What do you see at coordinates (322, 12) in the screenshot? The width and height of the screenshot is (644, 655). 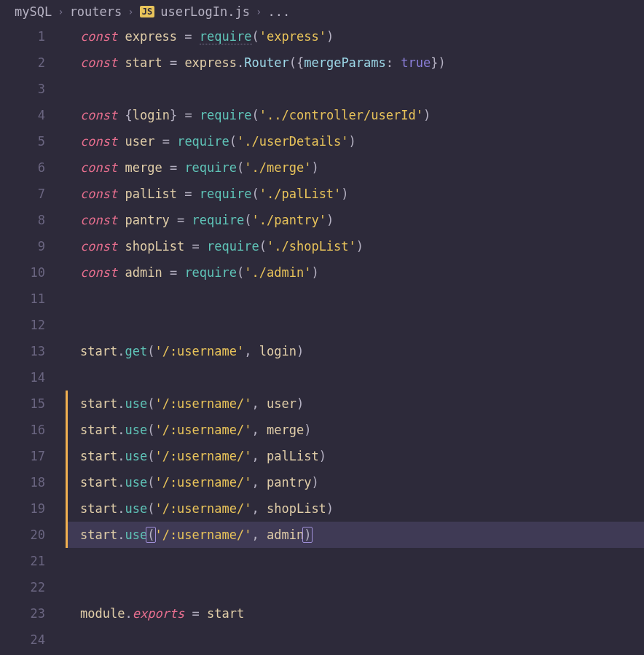 I see `breadcrumb: mySQL › routers › JS userLogIn.js › ...` at bounding box center [322, 12].